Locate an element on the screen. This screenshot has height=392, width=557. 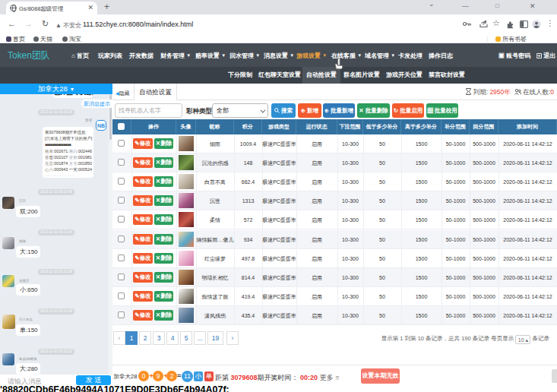
svg-text: NB is located at coordinates (101, 126).